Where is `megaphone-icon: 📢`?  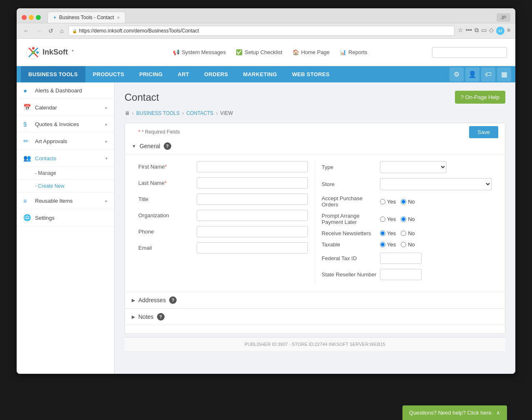 megaphone-icon: 📢 is located at coordinates (176, 52).